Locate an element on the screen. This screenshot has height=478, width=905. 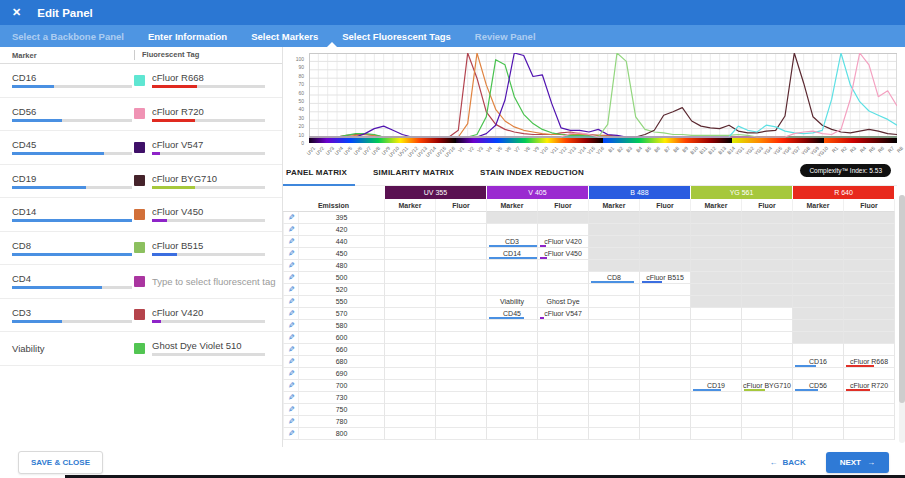
tag-field: cFluor R668 is located at coordinates (200, 80).